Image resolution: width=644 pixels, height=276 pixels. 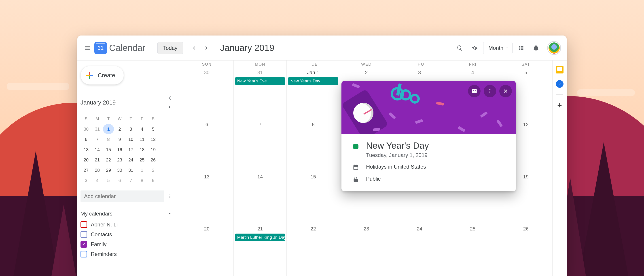 I want to click on mini-day-cell: 11, so click(x=142, y=139).